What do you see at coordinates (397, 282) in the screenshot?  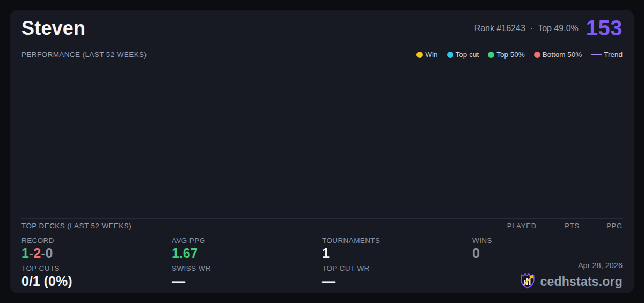 I see `top-cut-wr-value: —` at bounding box center [397, 282].